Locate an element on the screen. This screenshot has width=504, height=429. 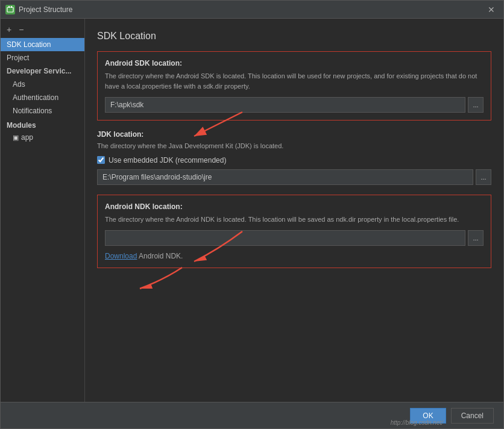
sidebar-item-ads: Ads is located at coordinates (42, 84).